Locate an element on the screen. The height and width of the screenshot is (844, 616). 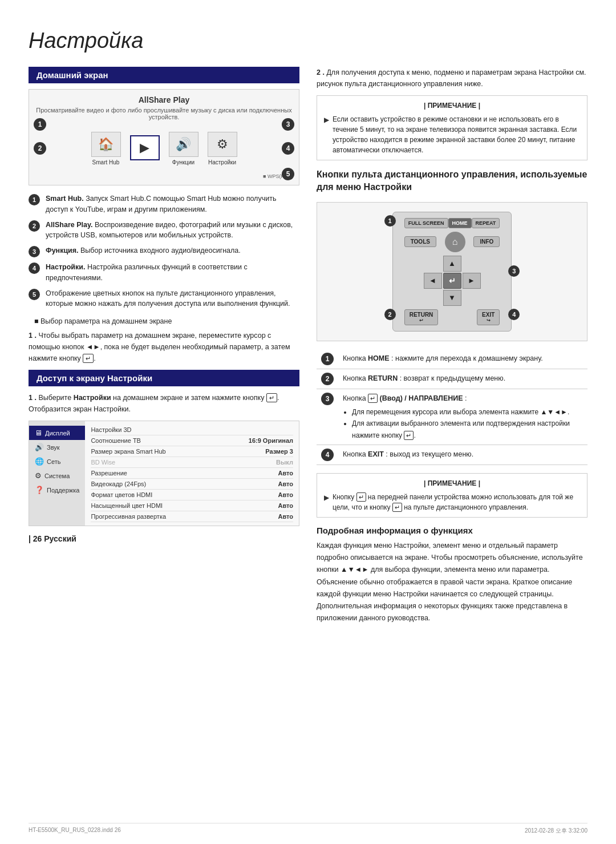
remote-row3: ▲ ◄ ↵ ► ▼ is located at coordinates (452, 281).